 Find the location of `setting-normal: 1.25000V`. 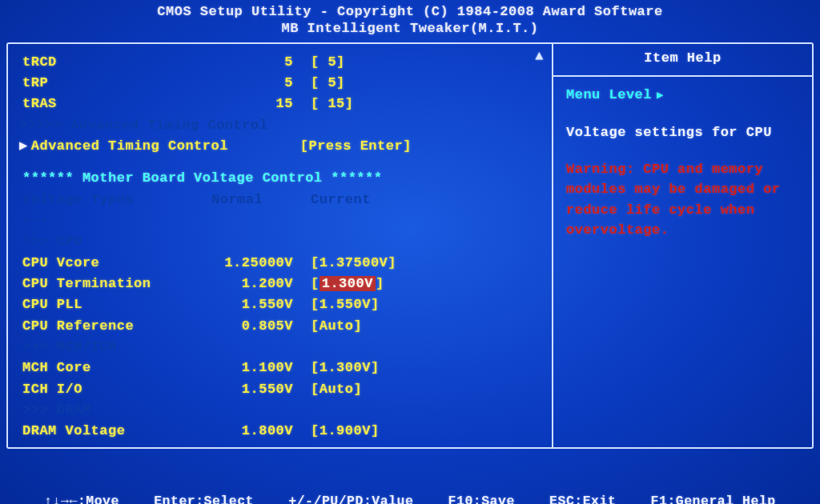

setting-normal: 1.25000V is located at coordinates (247, 263).